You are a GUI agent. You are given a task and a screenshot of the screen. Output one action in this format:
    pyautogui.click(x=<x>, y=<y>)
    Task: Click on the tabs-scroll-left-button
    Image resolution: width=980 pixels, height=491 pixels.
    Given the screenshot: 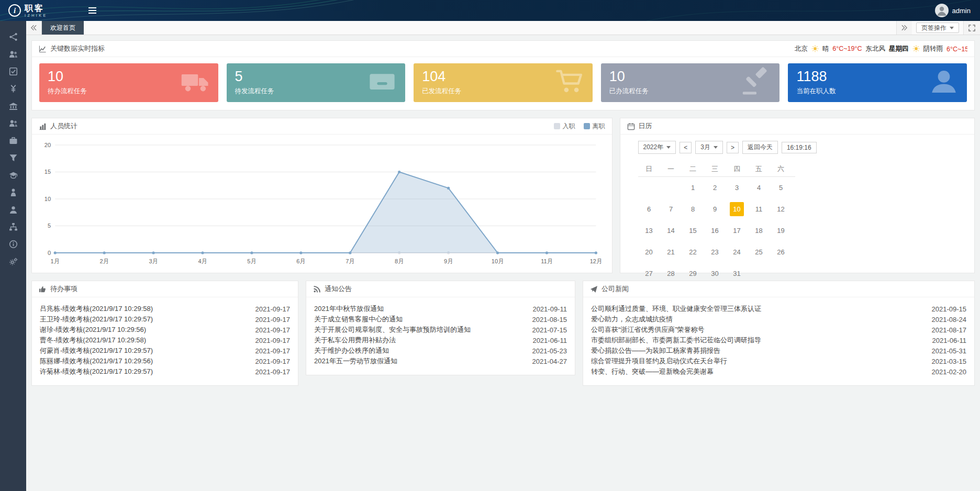 What is the action you would take?
    pyautogui.click(x=34, y=28)
    